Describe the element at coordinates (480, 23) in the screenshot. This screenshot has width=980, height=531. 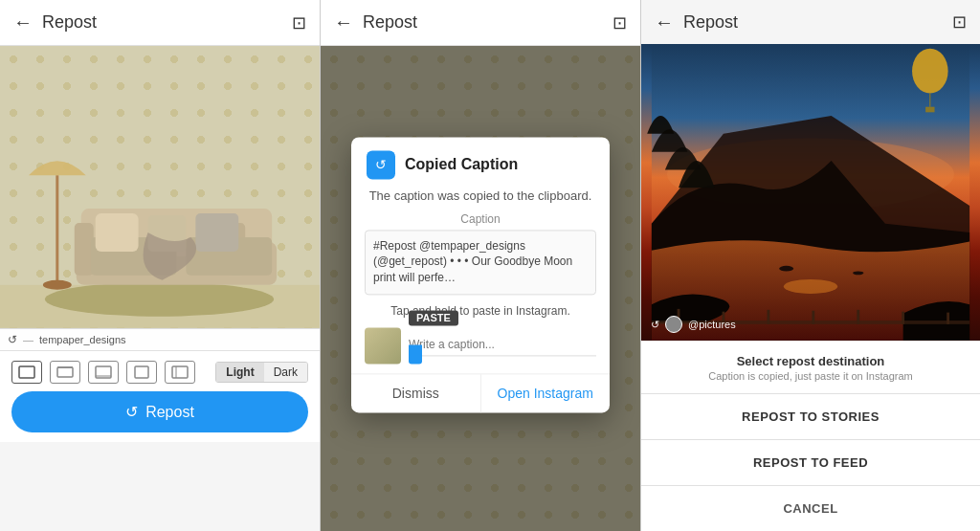
I see `panel2-header: ← Repost ⊡` at that location.